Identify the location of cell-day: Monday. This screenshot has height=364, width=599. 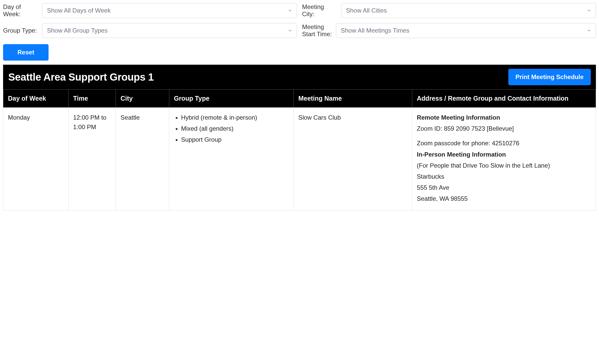
(36, 159).